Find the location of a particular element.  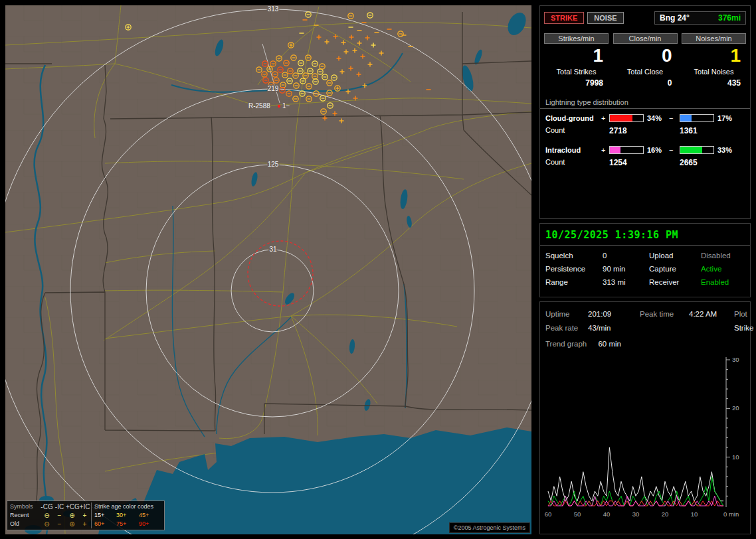

uptime-label: Uptime is located at coordinates (567, 314).